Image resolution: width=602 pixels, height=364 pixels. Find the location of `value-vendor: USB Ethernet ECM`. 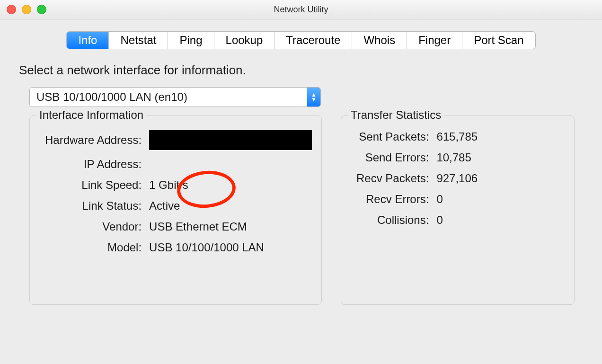

value-vendor: USB Ethernet ECM is located at coordinates (230, 227).